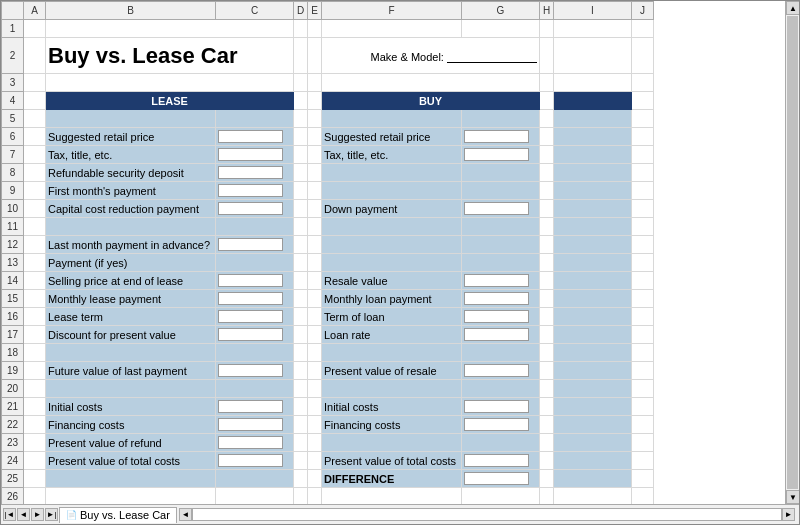 This screenshot has width=800, height=525. Describe the element at coordinates (118, 515) in the screenshot. I see `sheet-tab-buy-lease: 📄 Buy vs. Lease Car` at that location.